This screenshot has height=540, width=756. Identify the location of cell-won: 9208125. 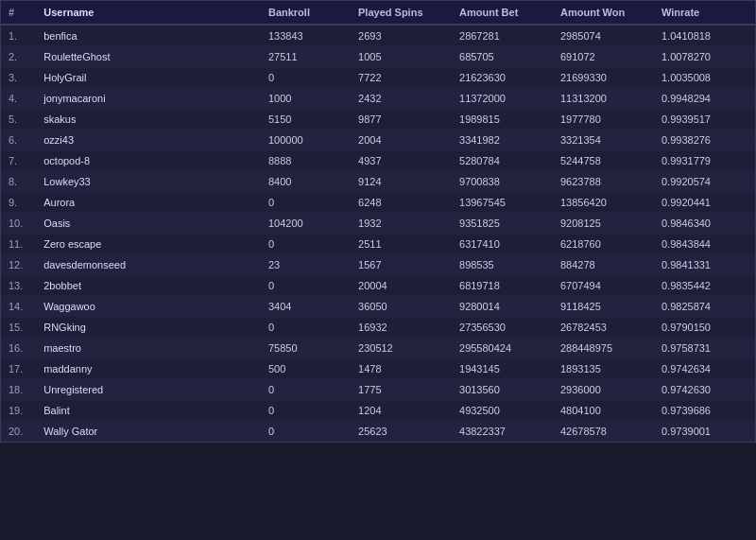
(603, 223).